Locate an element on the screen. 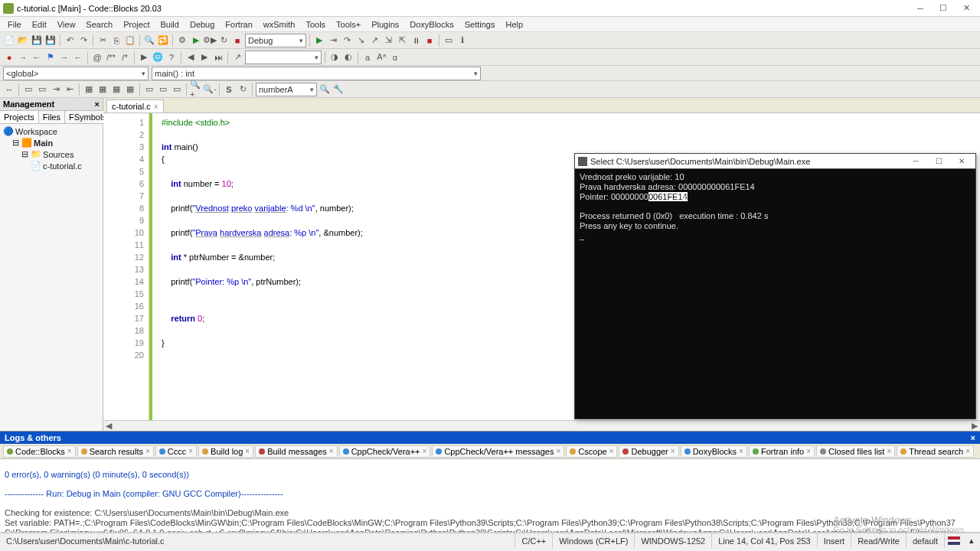 This screenshot has height=551, width=980. log-tab-build-messages: Build messages × is located at coordinates (296, 452).